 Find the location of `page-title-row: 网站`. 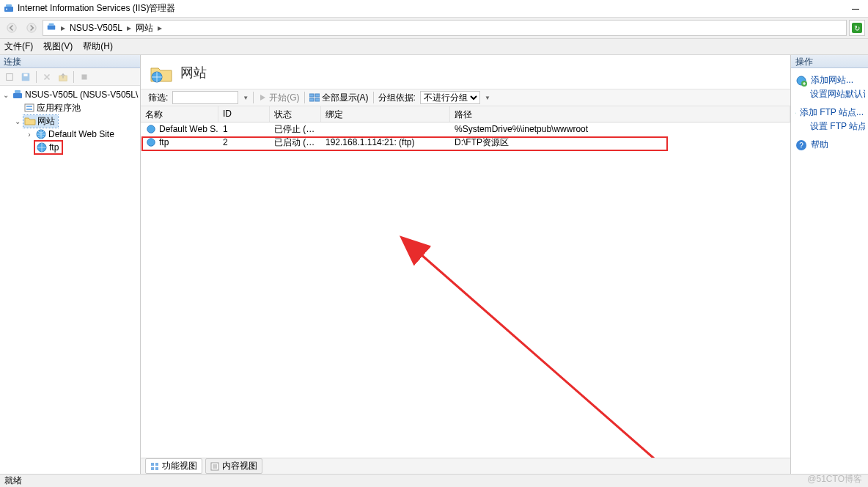

page-title-row: 网站 is located at coordinates (466, 72).